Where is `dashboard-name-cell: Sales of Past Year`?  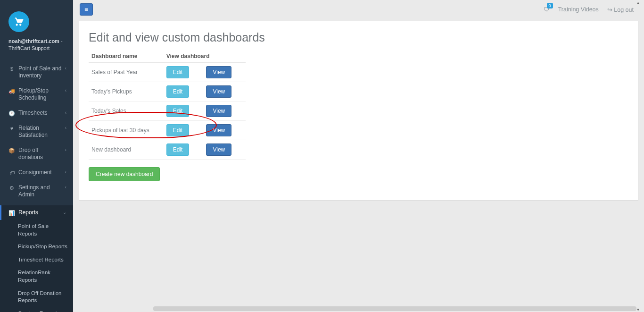
dashboard-name-cell: Sales of Past Year is located at coordinates (126, 73).